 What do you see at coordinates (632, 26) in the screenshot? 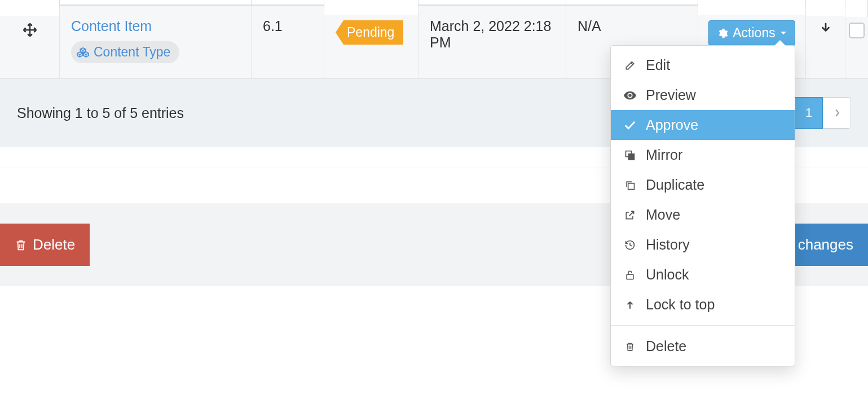
I see `na-value: N/A` at bounding box center [632, 26].